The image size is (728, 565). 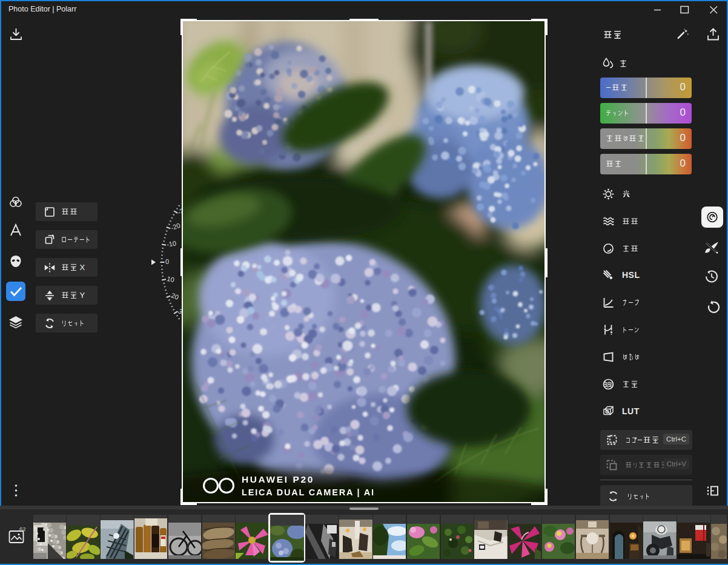 I want to click on svg-text: -20, so click(x=176, y=226).